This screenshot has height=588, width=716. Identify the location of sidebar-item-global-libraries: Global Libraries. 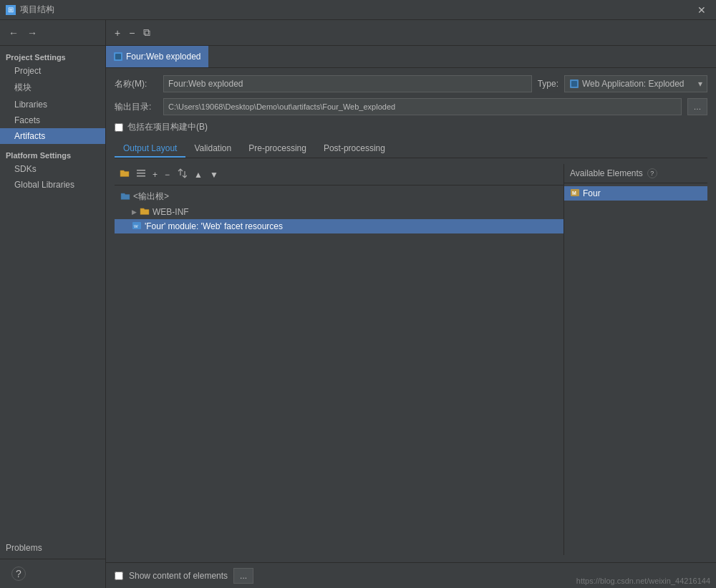
(53, 185).